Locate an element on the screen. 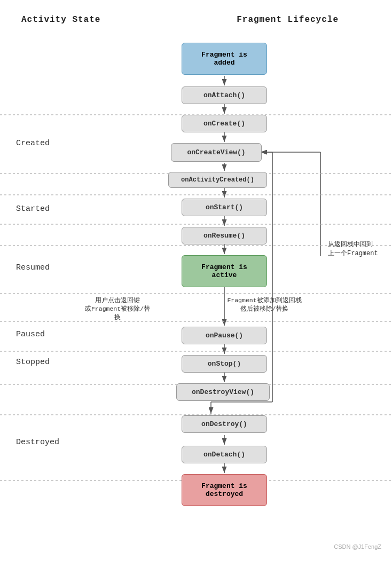 The image size is (392, 576). box-on-resume: onResume() is located at coordinates (224, 236).